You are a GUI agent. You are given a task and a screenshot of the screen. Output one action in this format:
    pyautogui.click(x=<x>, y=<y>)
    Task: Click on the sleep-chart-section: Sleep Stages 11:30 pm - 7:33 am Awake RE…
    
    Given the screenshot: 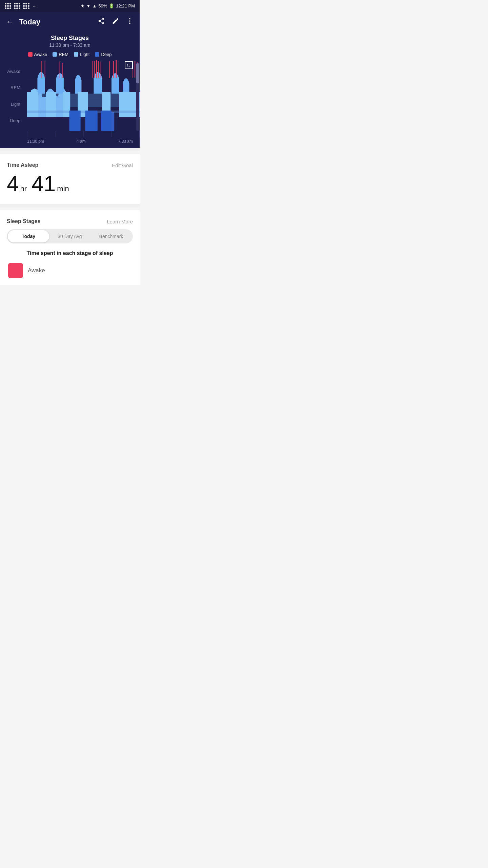 What is the action you would take?
    pyautogui.click(x=70, y=90)
    